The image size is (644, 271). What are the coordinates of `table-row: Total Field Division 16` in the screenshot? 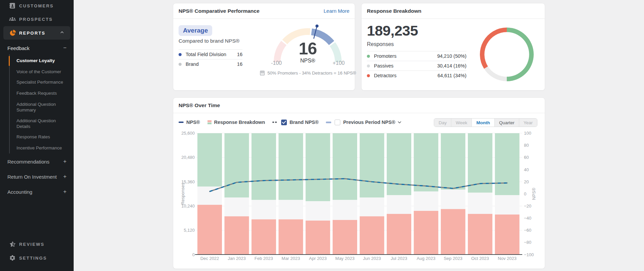 It's located at (211, 54).